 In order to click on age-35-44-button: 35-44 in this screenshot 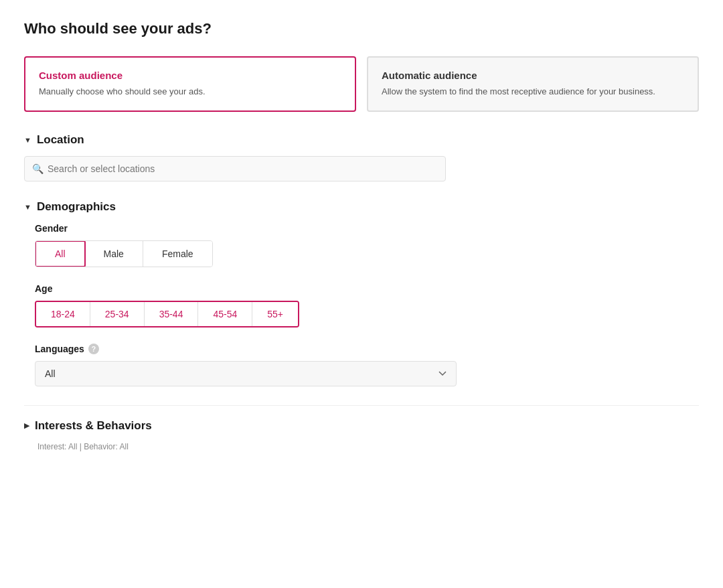, I will do `click(171, 314)`.